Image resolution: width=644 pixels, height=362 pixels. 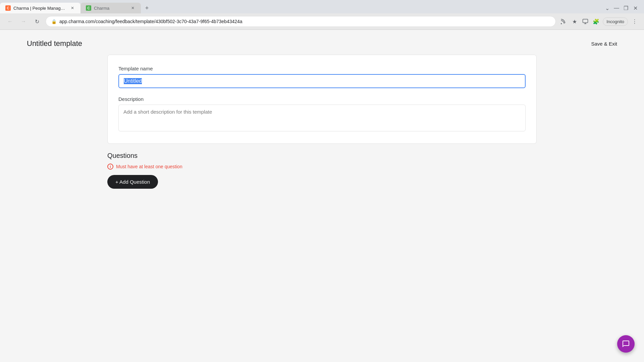 What do you see at coordinates (626, 344) in the screenshot?
I see `chat-icon` at bounding box center [626, 344].